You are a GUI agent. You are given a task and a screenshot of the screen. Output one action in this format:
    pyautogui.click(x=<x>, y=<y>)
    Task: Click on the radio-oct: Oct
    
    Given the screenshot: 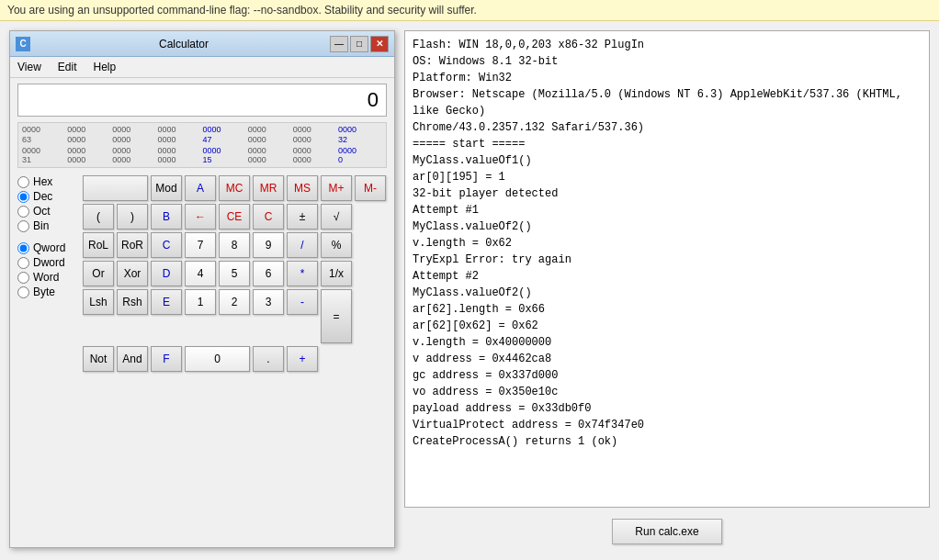 What is the action you would take?
    pyautogui.click(x=48, y=211)
    